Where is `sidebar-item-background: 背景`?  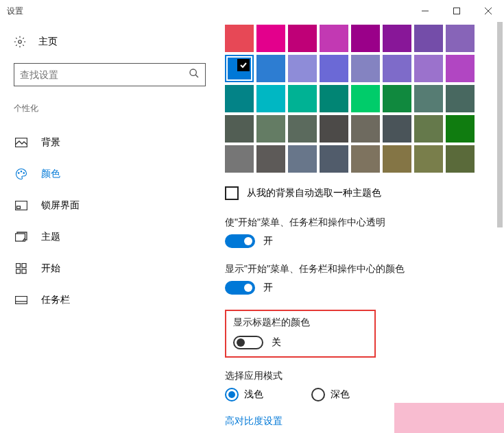 sidebar-item-background: 背景 is located at coordinates (110, 143).